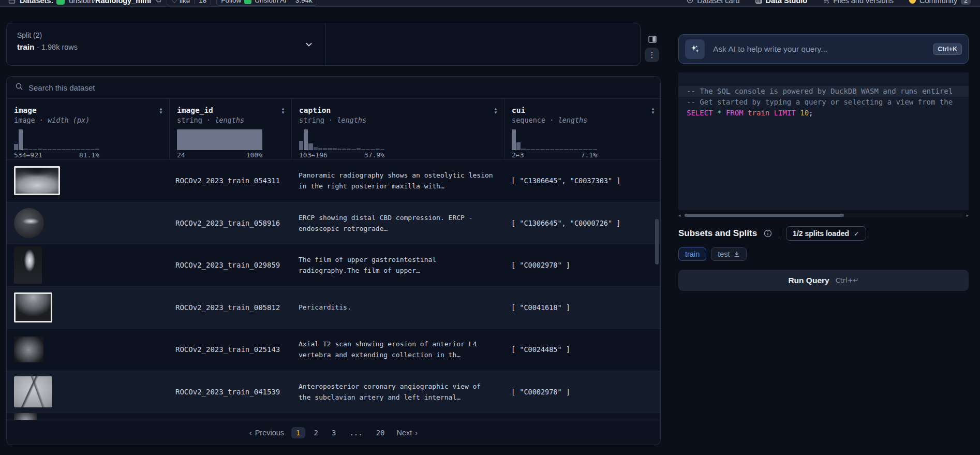  I want to click on page-button-...: ..., so click(356, 433).